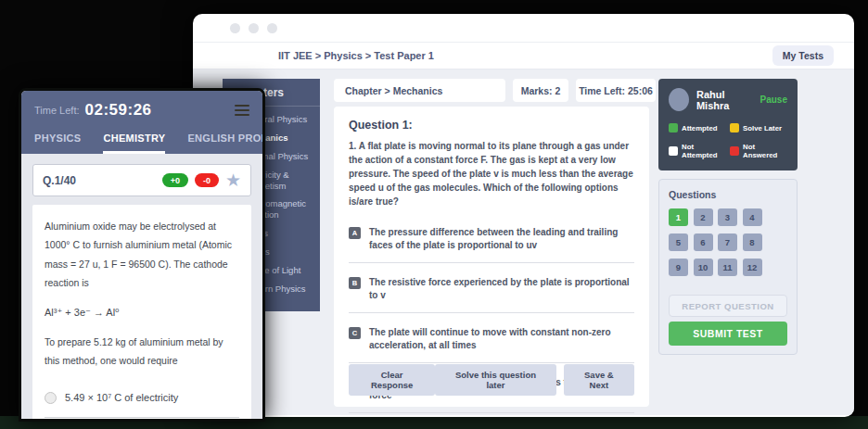 This screenshot has height=429, width=868. I want to click on not-answered-swatch, so click(734, 151).